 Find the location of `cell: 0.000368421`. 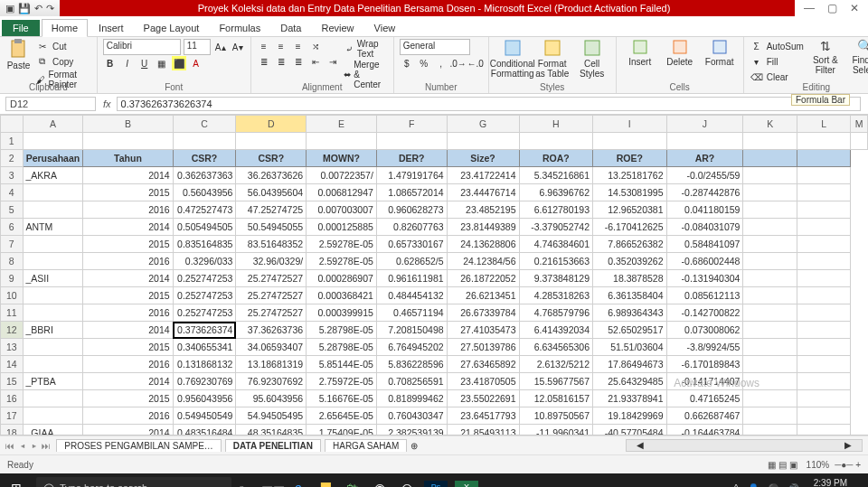

cell: 0.000368421 is located at coordinates (342, 296).